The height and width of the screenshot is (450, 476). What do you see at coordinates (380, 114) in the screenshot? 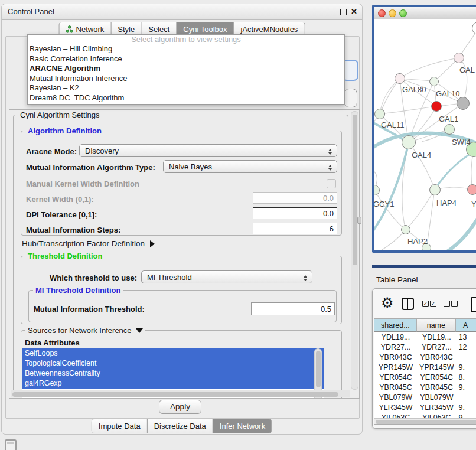
I see `node-gal11` at bounding box center [380, 114].